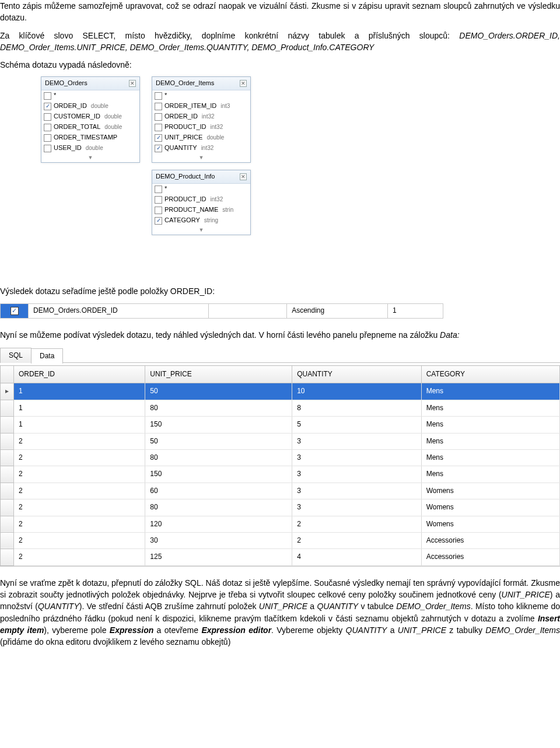 Image resolution: width=560 pixels, height=748 pixels. What do you see at coordinates (90, 138) in the screenshot?
I see `db-column-row: ORDER_TIMESTAMP` at bounding box center [90, 138].